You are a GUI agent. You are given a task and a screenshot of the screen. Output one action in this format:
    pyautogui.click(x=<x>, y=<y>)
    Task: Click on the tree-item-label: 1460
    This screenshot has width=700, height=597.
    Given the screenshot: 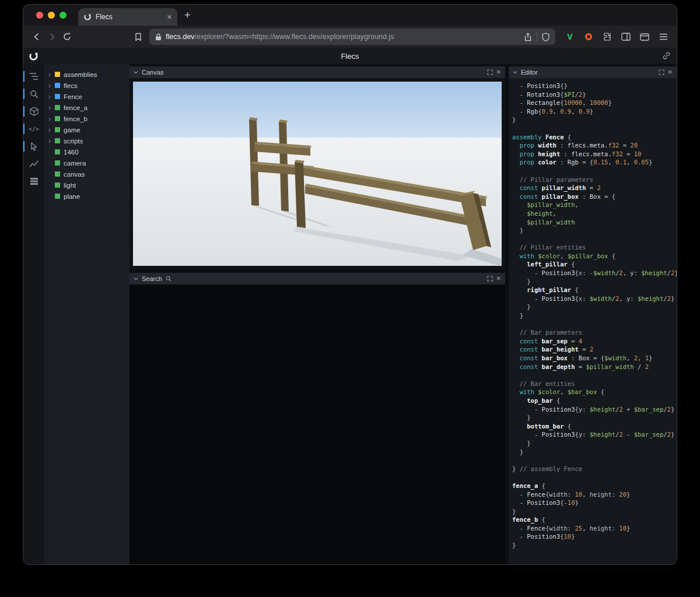 What is the action you would take?
    pyautogui.click(x=71, y=152)
    